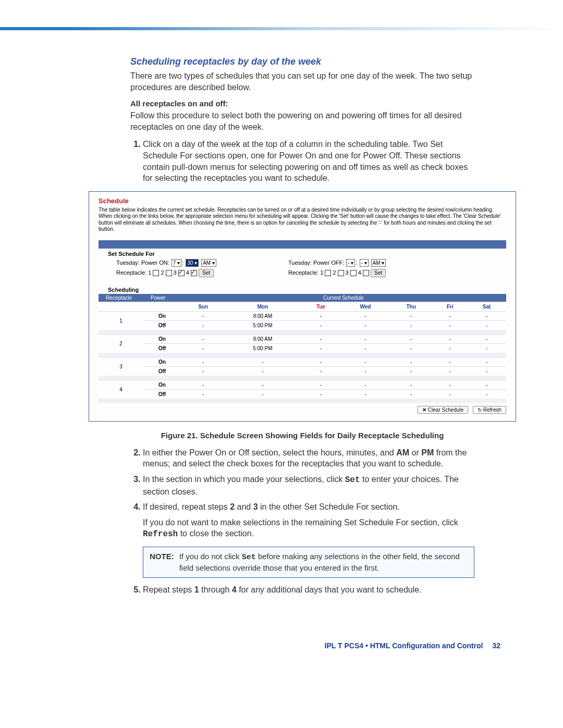  I want to click on th-receptacle: Receptacle, so click(121, 298).